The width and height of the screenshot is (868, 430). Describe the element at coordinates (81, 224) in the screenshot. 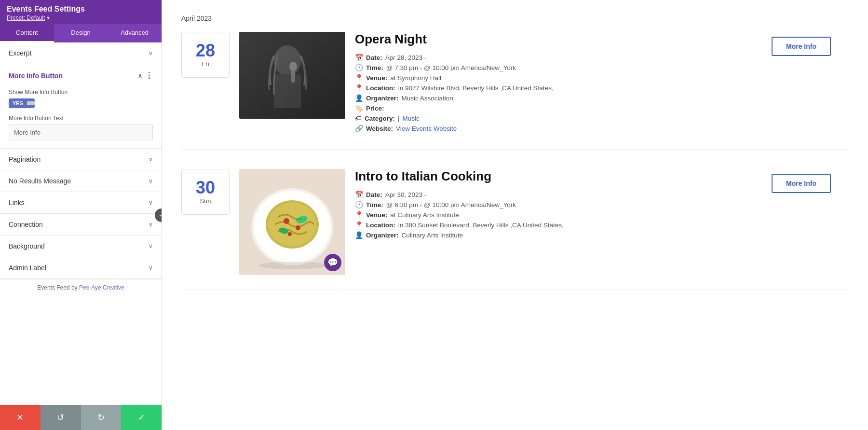

I see `section-connection-header: Connection ∨` at that location.